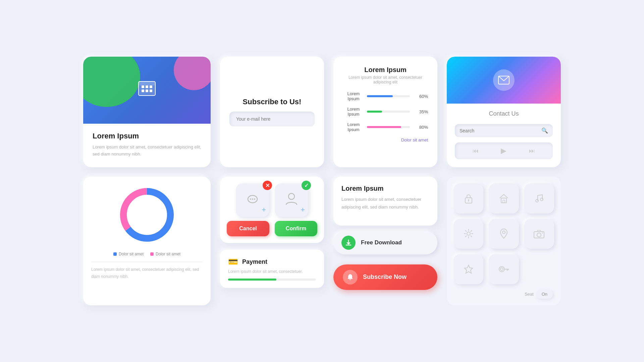 Image resolution: width=644 pixels, height=362 pixels. Describe the element at coordinates (253, 200) in the screenshot. I see `chat-button: ✕ +` at that location.